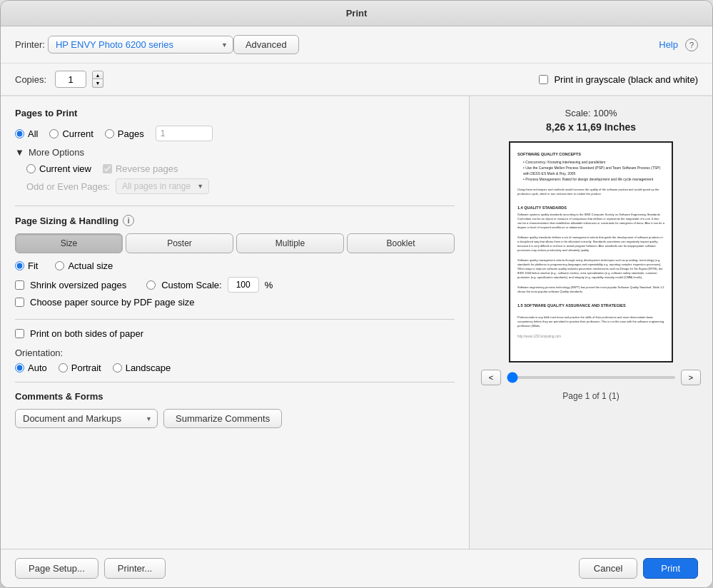 The width and height of the screenshot is (713, 588). What do you see at coordinates (90, 568) in the screenshot?
I see `bottom-left: Page Setup... Printer...` at bounding box center [90, 568].